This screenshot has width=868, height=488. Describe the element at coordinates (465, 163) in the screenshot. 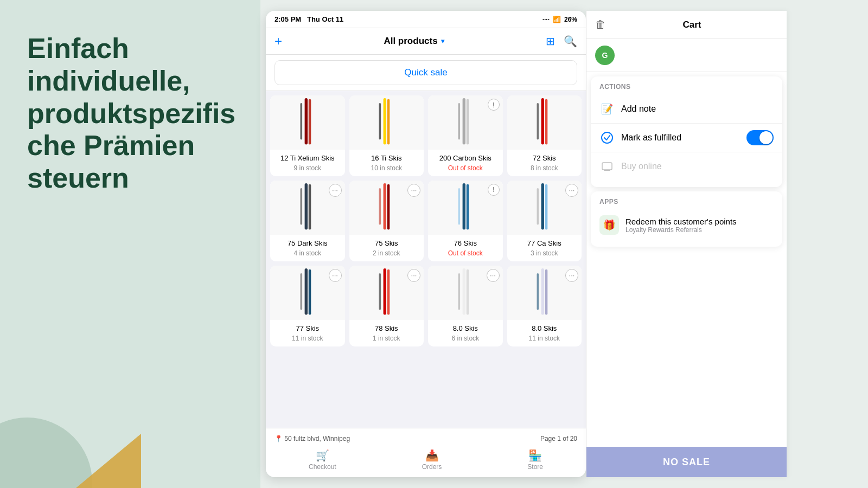

I see `product-info: 200 Carbon Skis Out of stock` at that location.